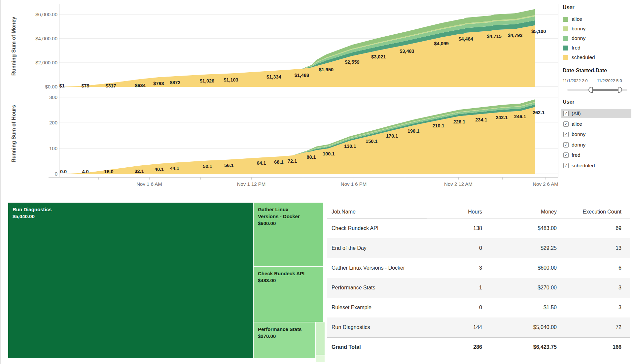 The width and height of the screenshot is (634, 364). Describe the element at coordinates (596, 134) in the screenshot. I see `user-filter-option-bonny: ✓bonny` at that location.